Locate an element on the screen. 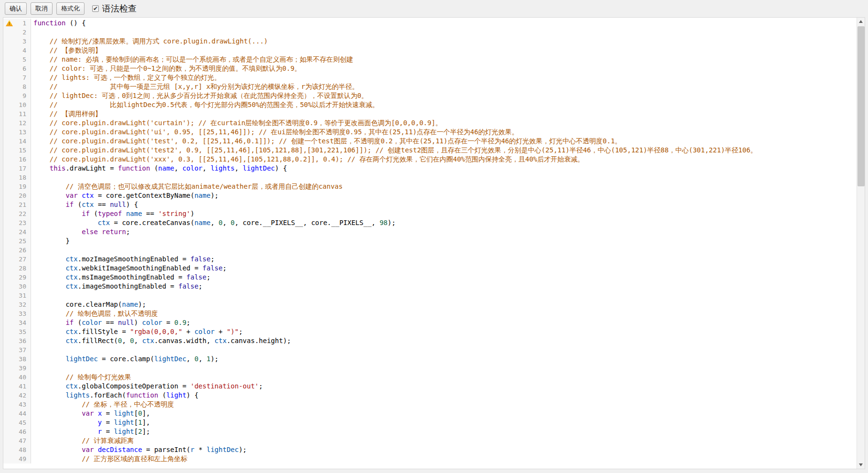 Image resolution: width=868 pixels, height=473 pixels. line-number: 16 is located at coordinates (17, 160).